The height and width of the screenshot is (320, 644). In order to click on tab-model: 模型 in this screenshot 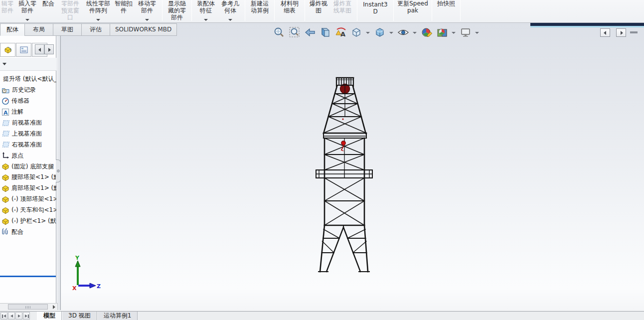, I will do `click(49, 316)`.